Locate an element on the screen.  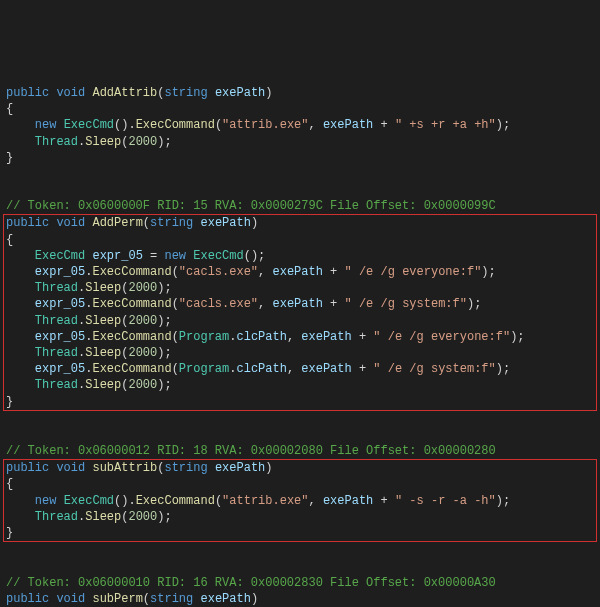
method-name: AddPerm is located at coordinates (117, 223).